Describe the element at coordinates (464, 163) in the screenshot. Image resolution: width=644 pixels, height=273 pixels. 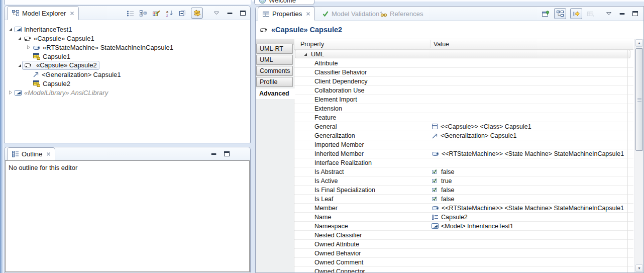
I see `property-row: Interface Realization` at that location.